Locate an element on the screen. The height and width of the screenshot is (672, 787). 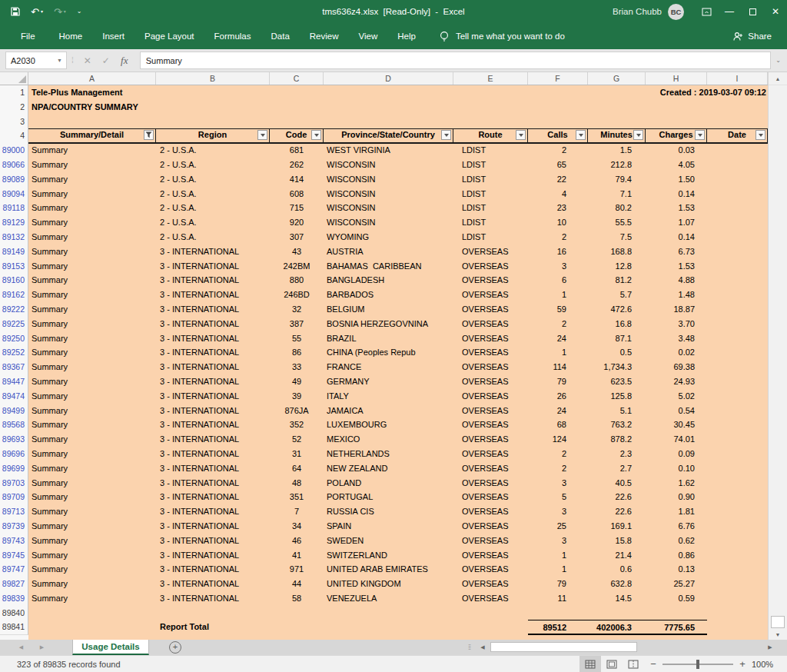
cell-code: 351 is located at coordinates (297, 497).